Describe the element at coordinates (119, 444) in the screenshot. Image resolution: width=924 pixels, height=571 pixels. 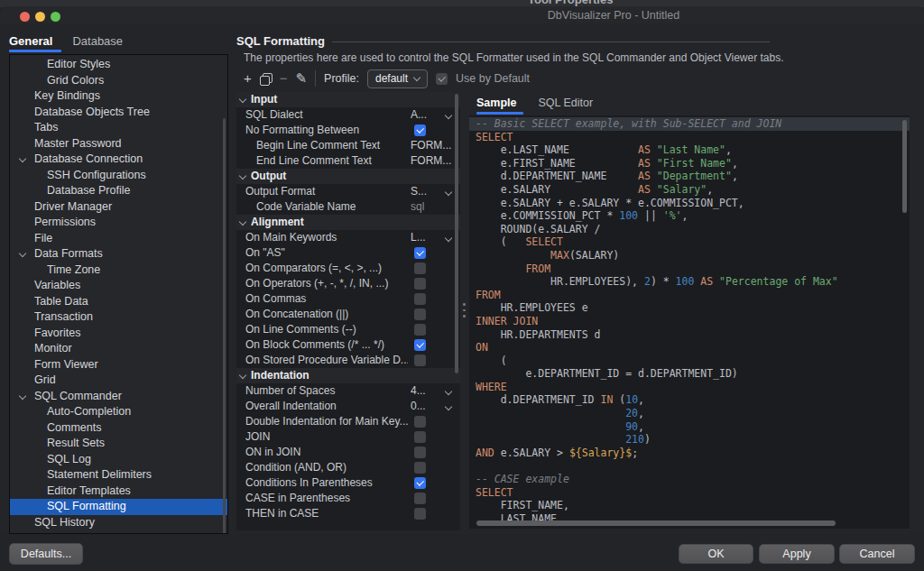
I see `sidebar-item-result-sets: Result Sets` at that location.